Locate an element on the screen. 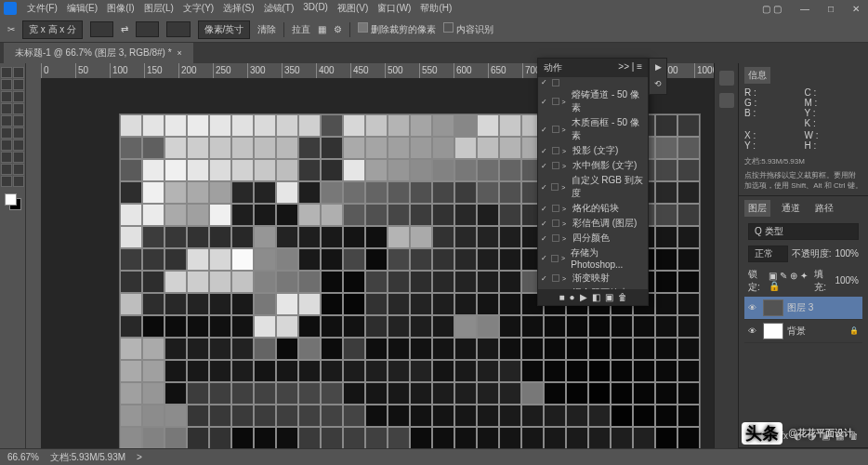 Image resolution: width=868 pixels, height=465 pixels. action-row: ✓>渐变映射 is located at coordinates (593, 278).